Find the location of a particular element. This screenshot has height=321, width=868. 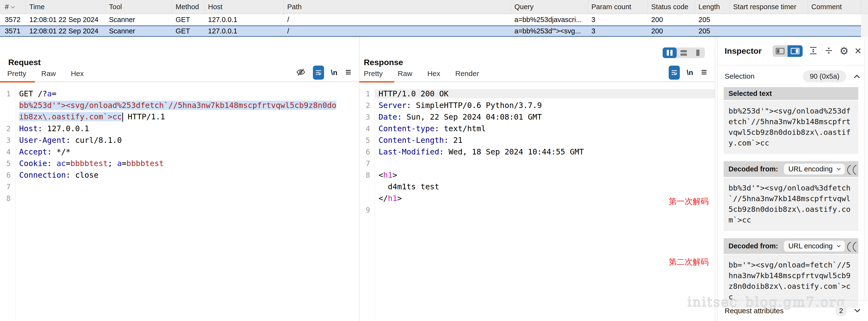

single-layout-icon is located at coordinates (698, 53).